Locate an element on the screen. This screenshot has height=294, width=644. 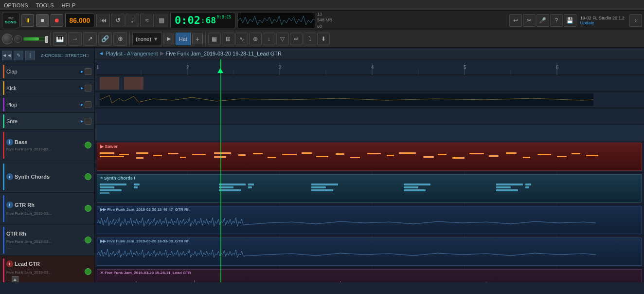
synth-mute-btn is located at coordinates (88, 177).